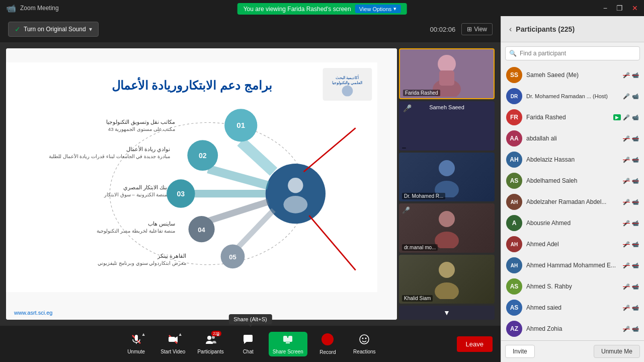 This screenshot has width=644, height=362. I want to click on emoji-icon, so click(364, 339).